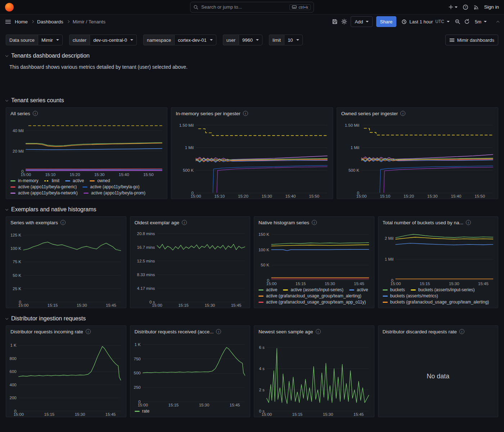 Image resolution: width=504 pixels, height=432 pixels. Describe the element at coordinates (34, 40) in the screenshot. I see `variable-data-source: Data source Mimir` at that location.